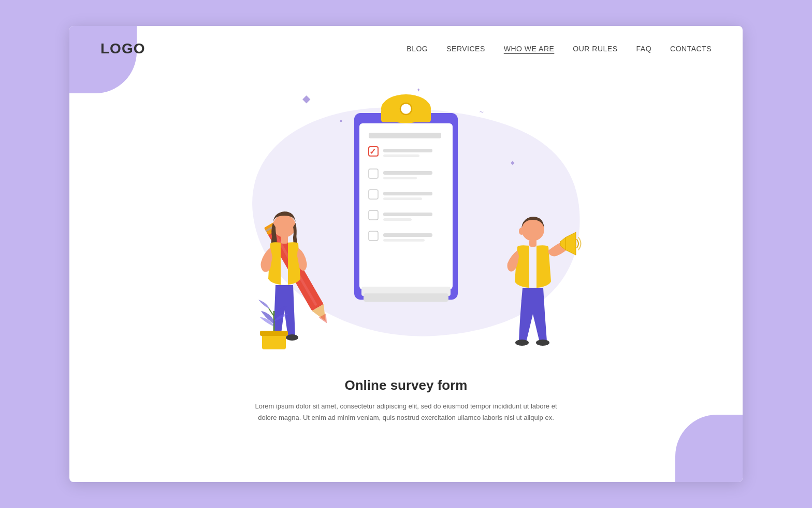 Image resolution: width=812 pixels, height=508 pixels. What do you see at coordinates (466, 49) in the screenshot?
I see `nav-services: SERVICES` at bounding box center [466, 49].